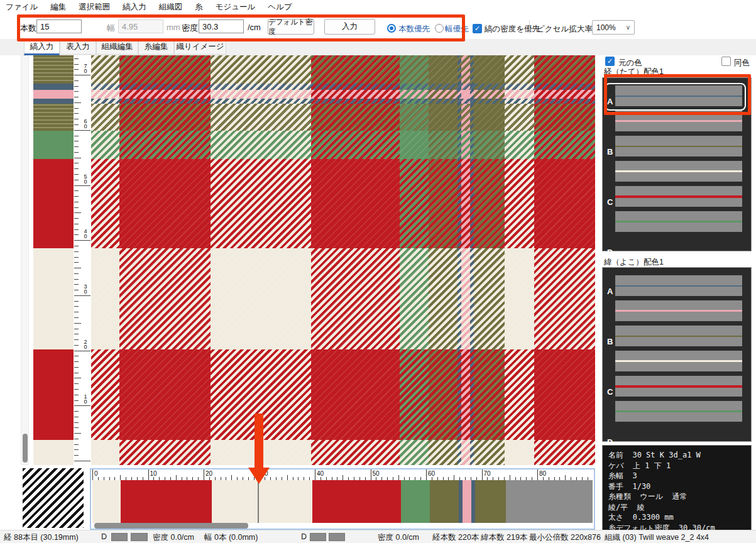  I want to click on warp-swatch-F, so click(679, 221).